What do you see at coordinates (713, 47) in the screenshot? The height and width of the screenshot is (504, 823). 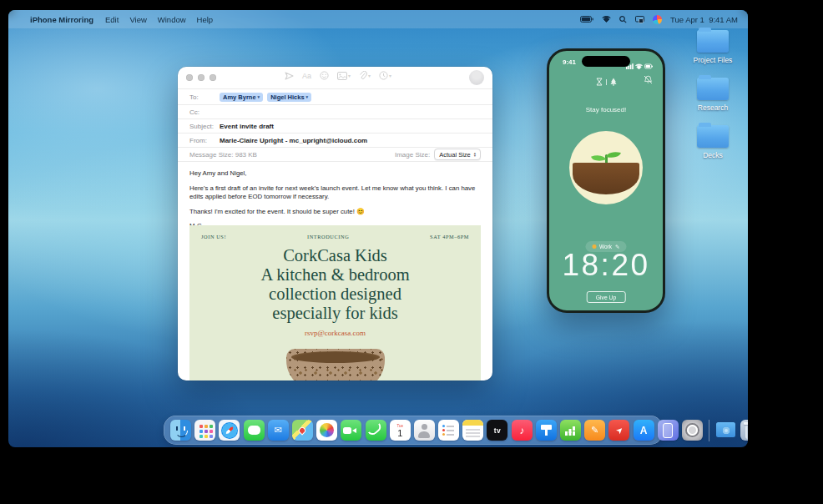 I see `desktop-folder-project-files: Project Files` at bounding box center [713, 47].